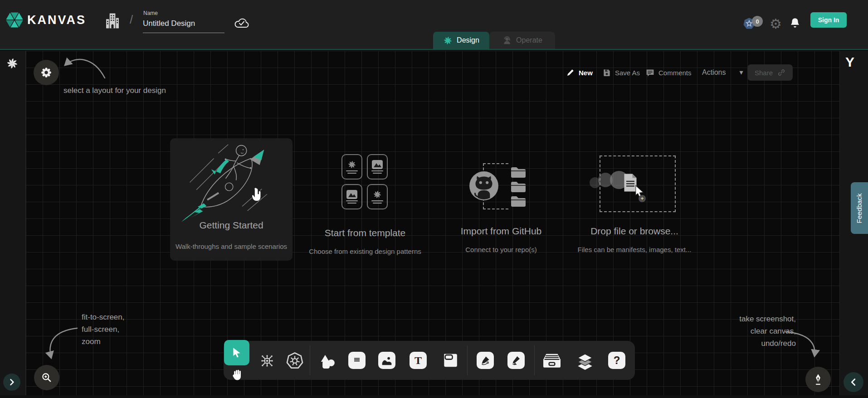 Image resolution: width=868 pixels, height=398 pixels. I want to click on canvas-actions-button, so click(818, 379).